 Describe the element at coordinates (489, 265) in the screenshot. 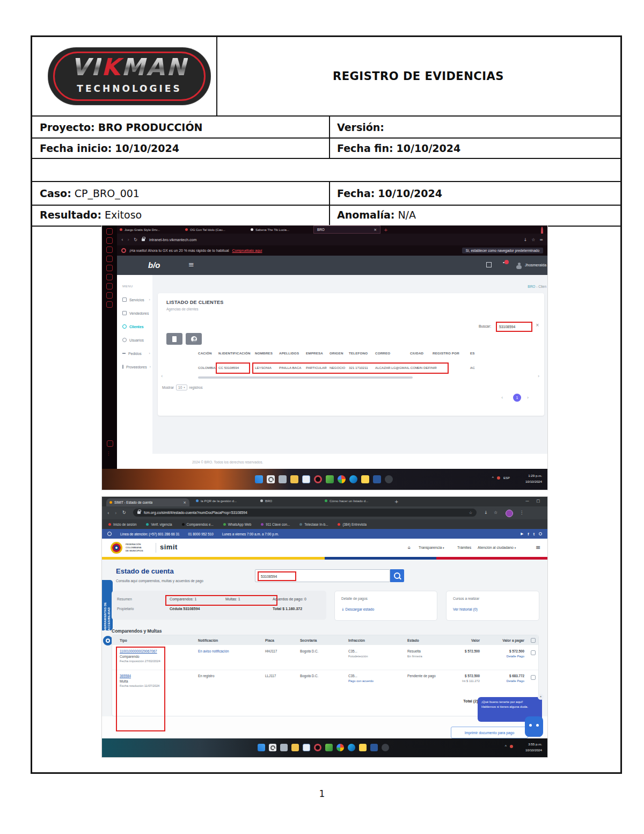

I see `fullscreen-icon` at that location.